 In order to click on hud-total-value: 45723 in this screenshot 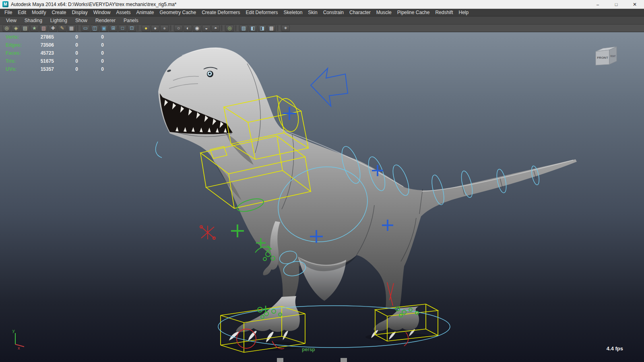, I will do `click(43, 53)`.